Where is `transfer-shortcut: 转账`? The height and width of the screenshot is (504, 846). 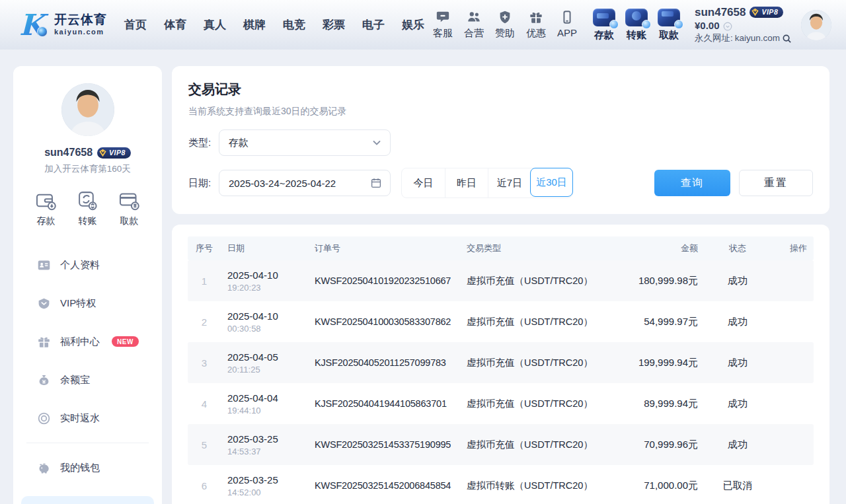 transfer-shortcut: 转账 is located at coordinates (636, 25).